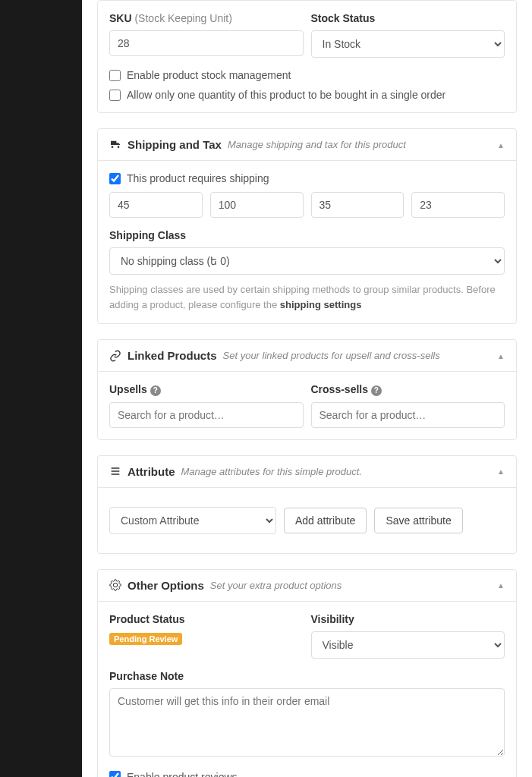  I want to click on attribute-subtitle: Manage attributes for this simple produc…, so click(272, 472).